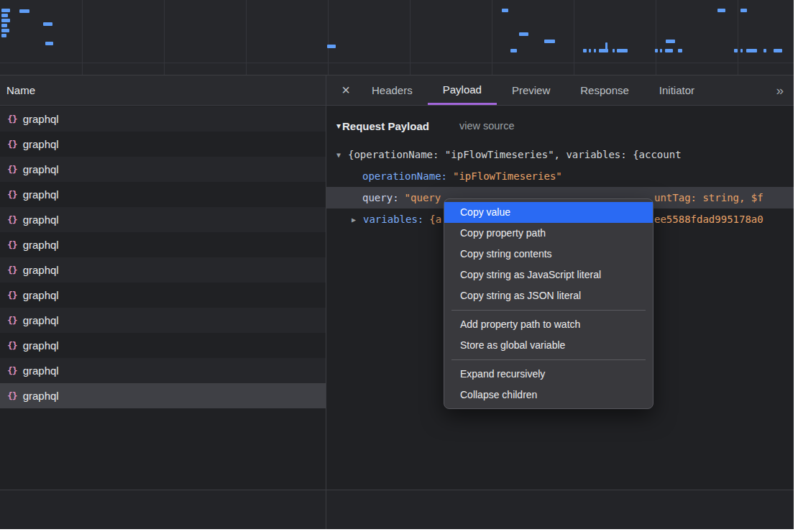 This screenshot has height=532, width=798. What do you see at coordinates (397, 509) in the screenshot?
I see `status-footer` at bounding box center [397, 509].